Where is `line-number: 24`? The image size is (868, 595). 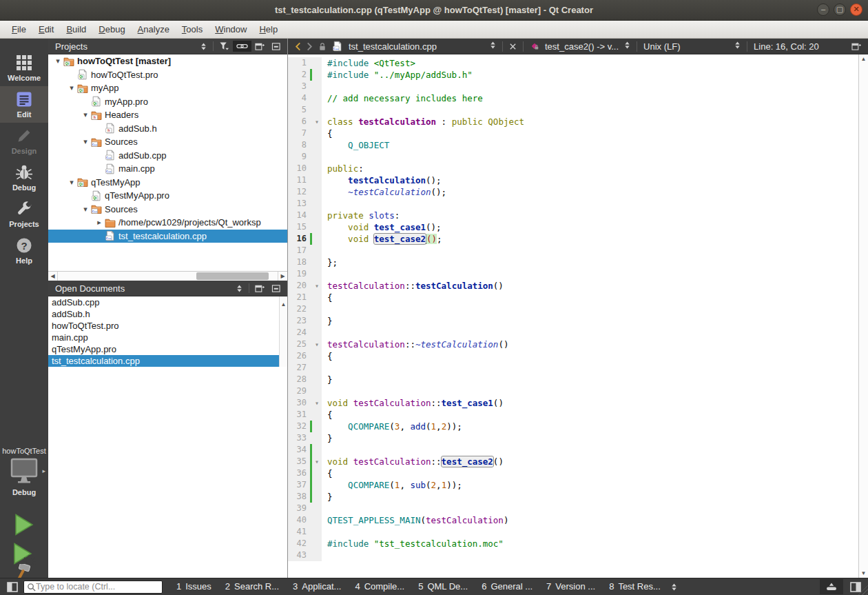 line-number: 24 is located at coordinates (299, 332).